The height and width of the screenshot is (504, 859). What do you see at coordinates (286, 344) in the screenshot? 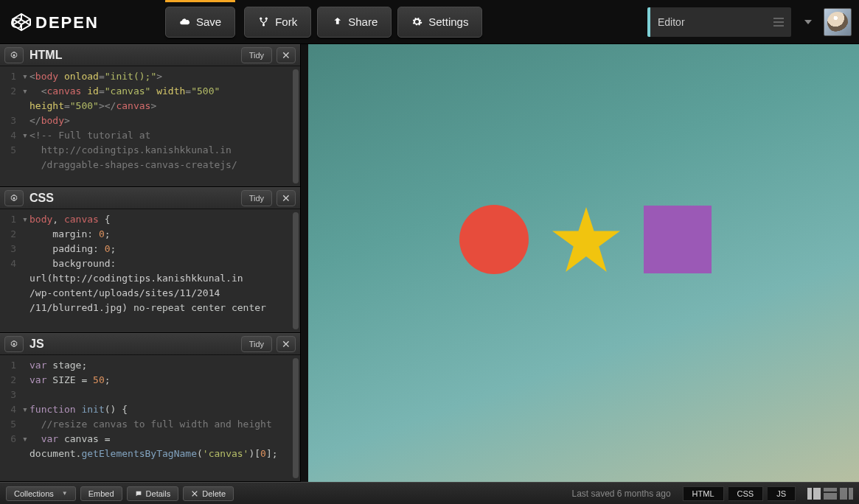
I see `js-close-button: ✕` at bounding box center [286, 344].